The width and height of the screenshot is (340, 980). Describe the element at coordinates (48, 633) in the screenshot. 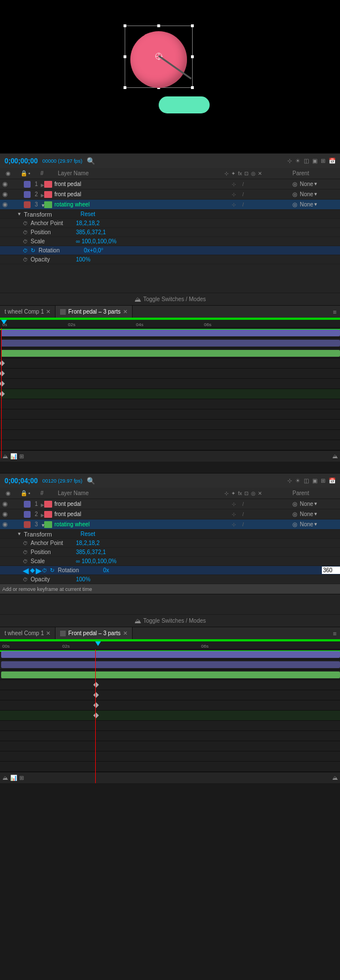

I see `tab-close-wheel-2: ✕` at that location.